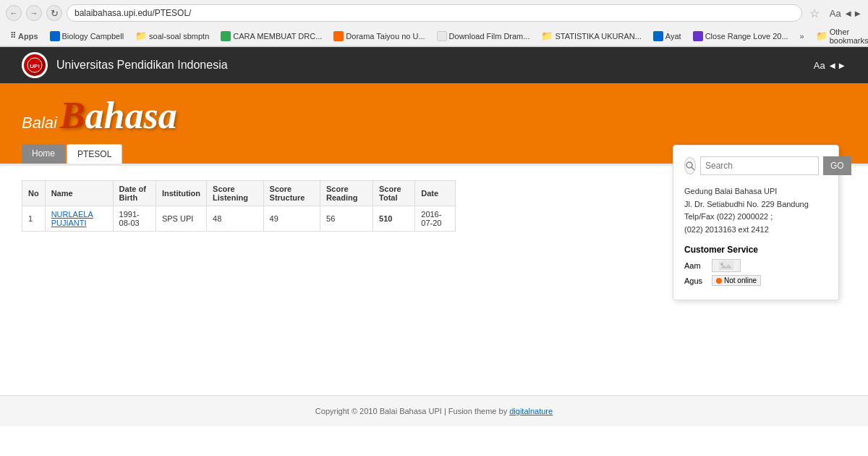 The image size is (868, 456). I want to click on footer-link: digitalnature, so click(531, 411).